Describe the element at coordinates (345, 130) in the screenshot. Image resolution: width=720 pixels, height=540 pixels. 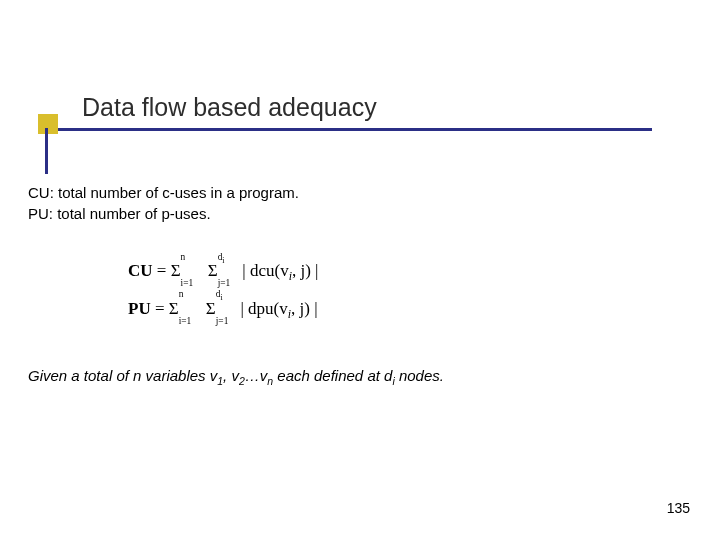
I see `title-underline` at that location.